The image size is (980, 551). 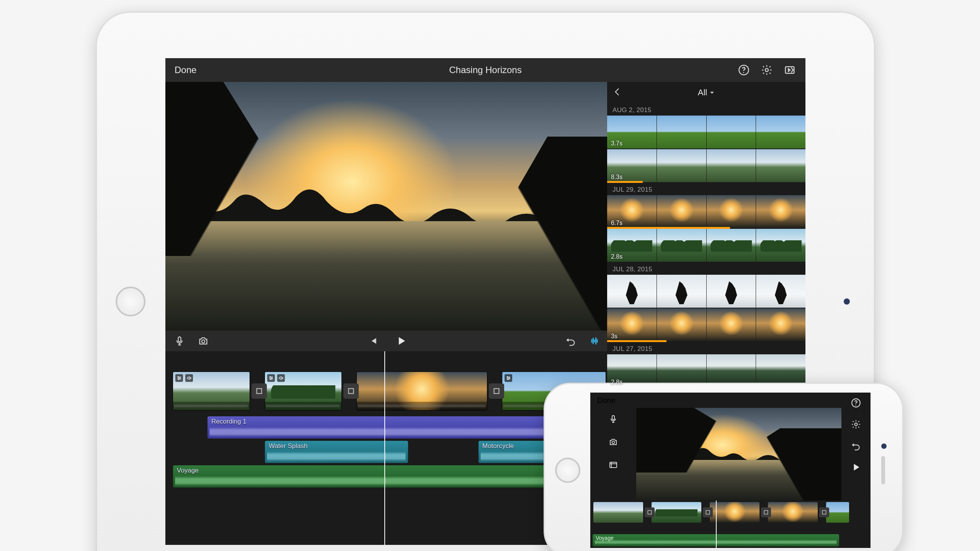 What do you see at coordinates (884, 446) in the screenshot?
I see `iphone-camera` at bounding box center [884, 446].